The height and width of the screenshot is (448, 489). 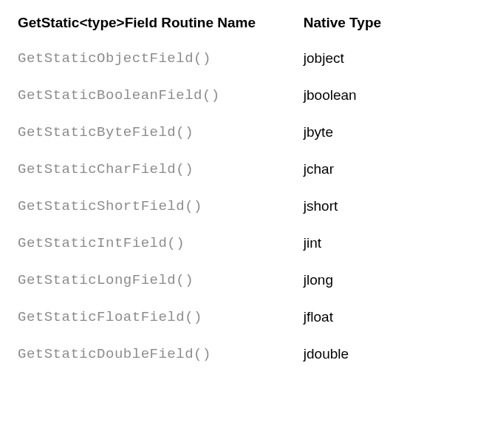 I want to click on routine-name: GetStaticByteField(), so click(x=161, y=132).